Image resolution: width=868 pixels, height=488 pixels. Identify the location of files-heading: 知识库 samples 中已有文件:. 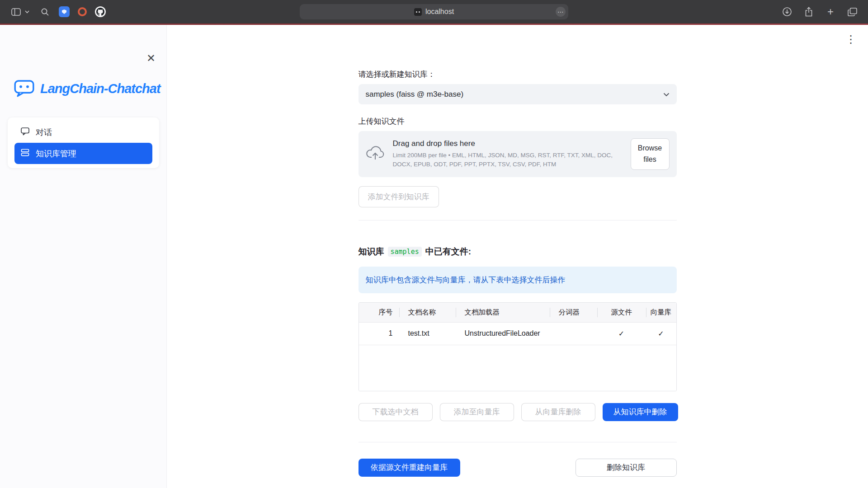
(518, 252).